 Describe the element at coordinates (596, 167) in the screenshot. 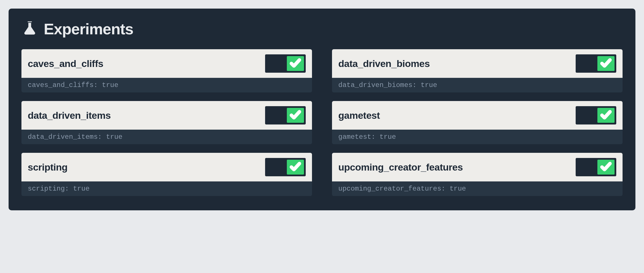

I see `toggle-upcoming-creator-features` at that location.